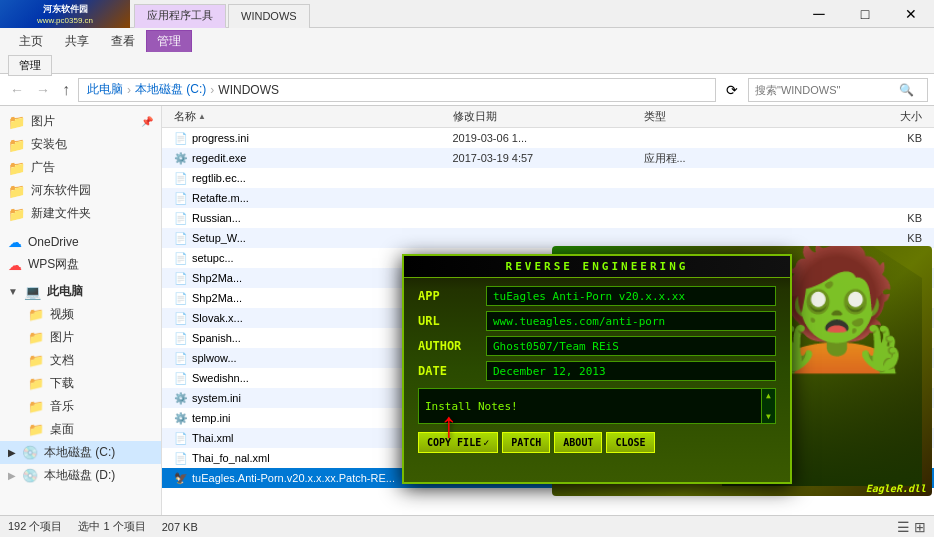 Image resolution: width=934 pixels, height=537 pixels. What do you see at coordinates (65, 20) in the screenshot?
I see `logo-site: www.pc0359.cn` at bounding box center [65, 20].